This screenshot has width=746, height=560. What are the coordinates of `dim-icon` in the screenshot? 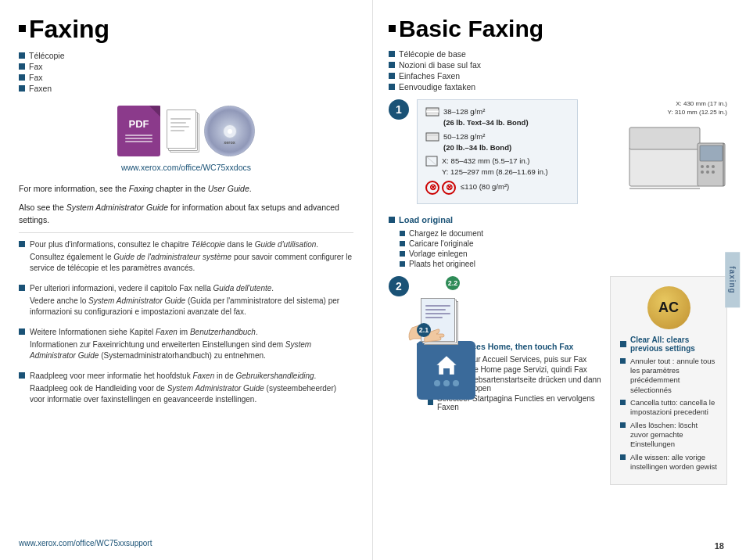 It's located at (432, 163).